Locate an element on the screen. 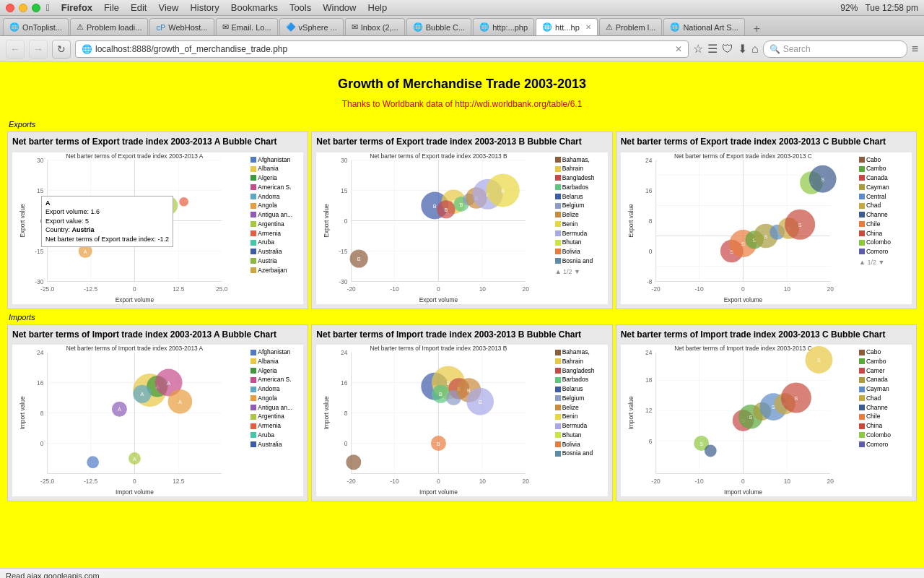 The height and width of the screenshot is (578, 924). export-chart-c-area: 24 16 8 0 -8 -20 -10 0 10 20 Export volu… is located at coordinates (767, 228).